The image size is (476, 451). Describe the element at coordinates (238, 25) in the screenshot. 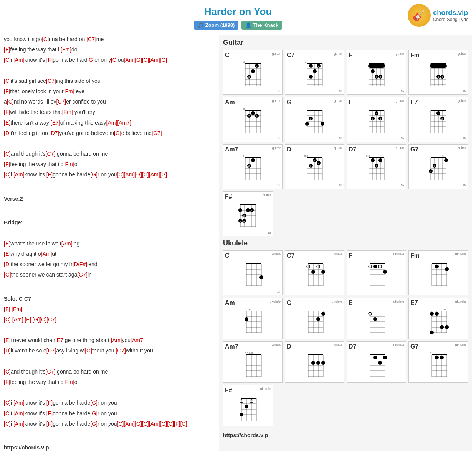

I see `badge-row: 🎵 Zoom (1998) 👤 The Knack` at that location.